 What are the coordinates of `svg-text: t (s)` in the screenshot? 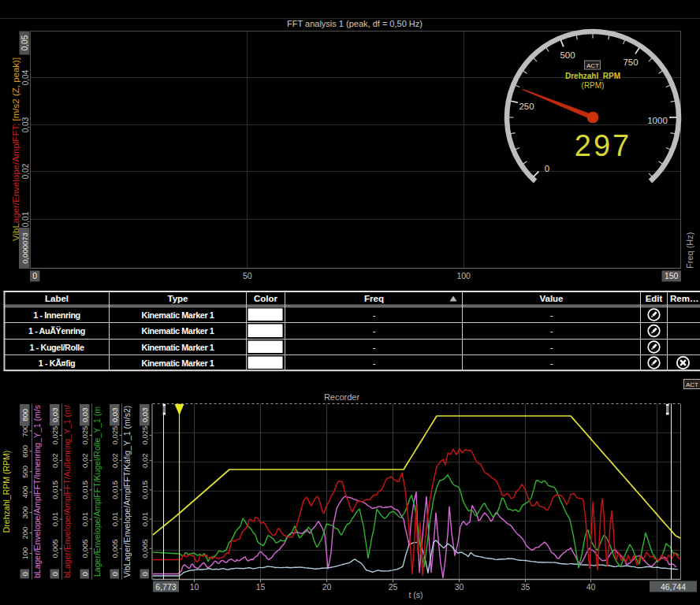 It's located at (415, 595).